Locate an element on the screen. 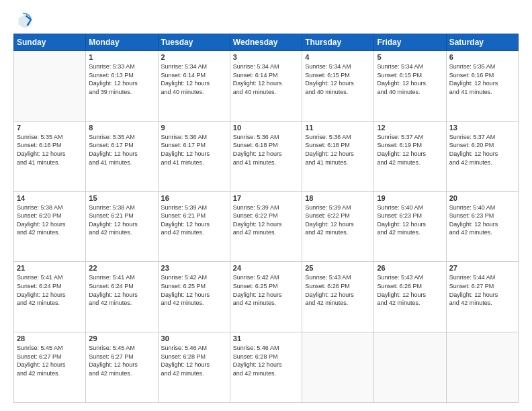 This screenshot has width=532, height=411. day-number: 5 is located at coordinates (410, 57).